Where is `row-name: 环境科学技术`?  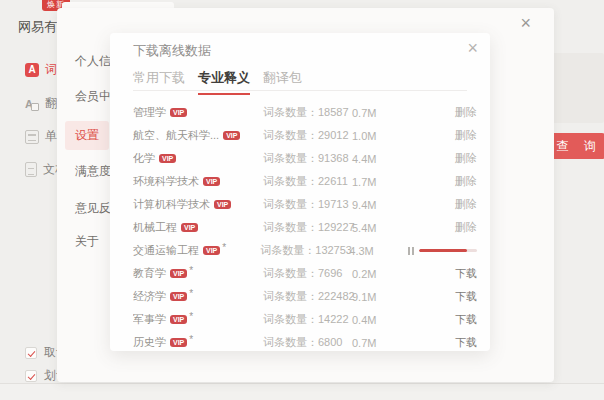
row-name: 环境科学技术 is located at coordinates (166, 182).